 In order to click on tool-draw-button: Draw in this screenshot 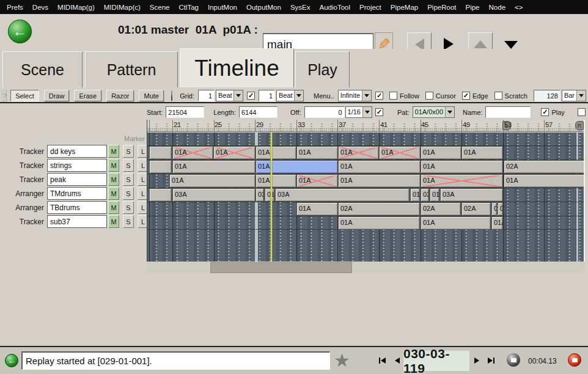, I will do `click(57, 95)`.